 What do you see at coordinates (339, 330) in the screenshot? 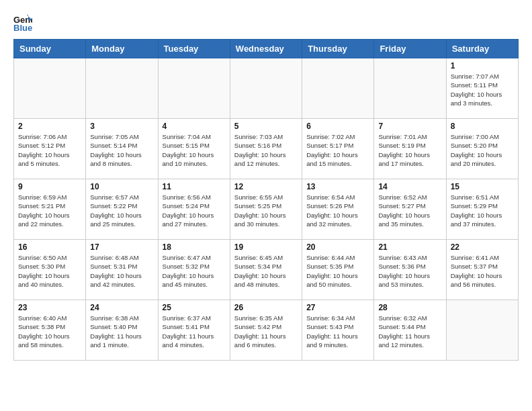
I see `calendar-cell: 27Sunrise: 6:34 AM Sunset: 5:43 PM Dayli…` at bounding box center [339, 330].